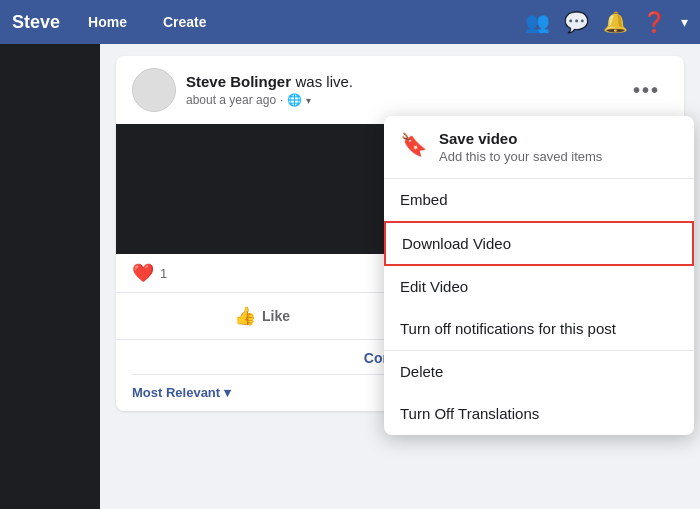  I want to click on left-sidebar, so click(50, 276).